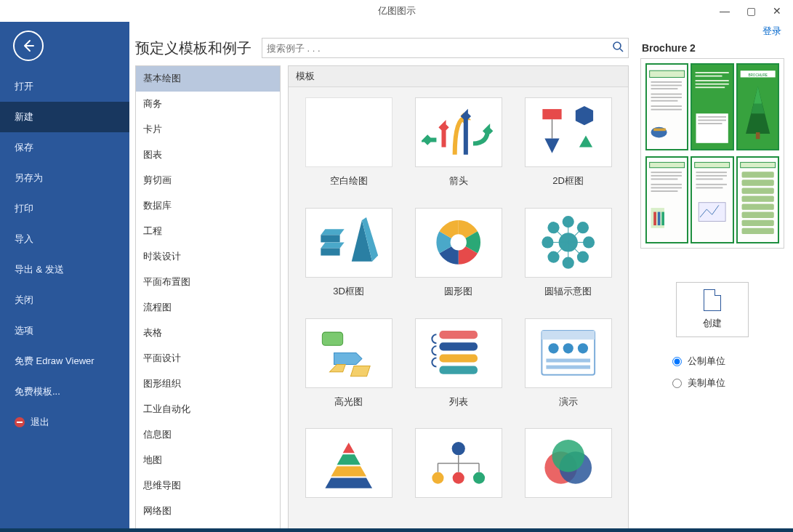 This screenshot has width=793, height=532. I want to click on back-button, so click(28, 46).